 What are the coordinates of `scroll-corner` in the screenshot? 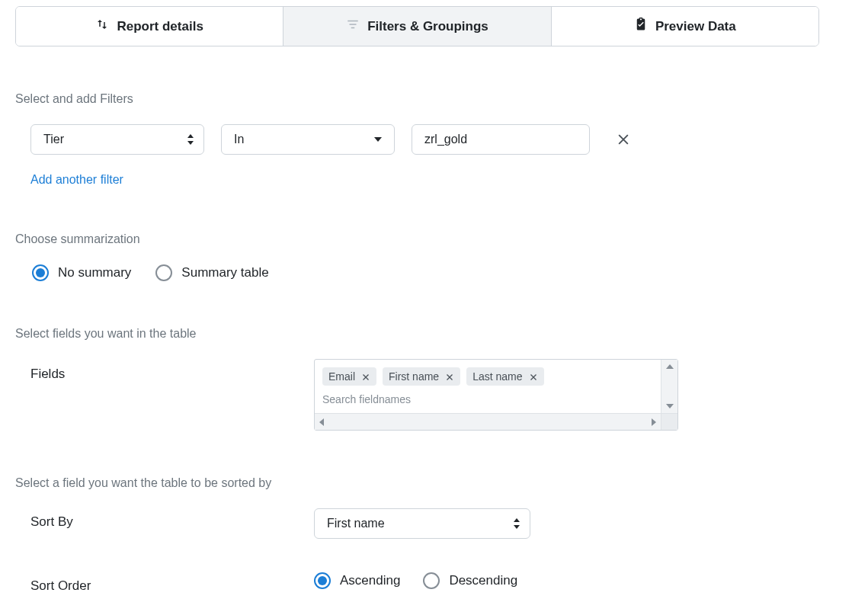 It's located at (669, 422).